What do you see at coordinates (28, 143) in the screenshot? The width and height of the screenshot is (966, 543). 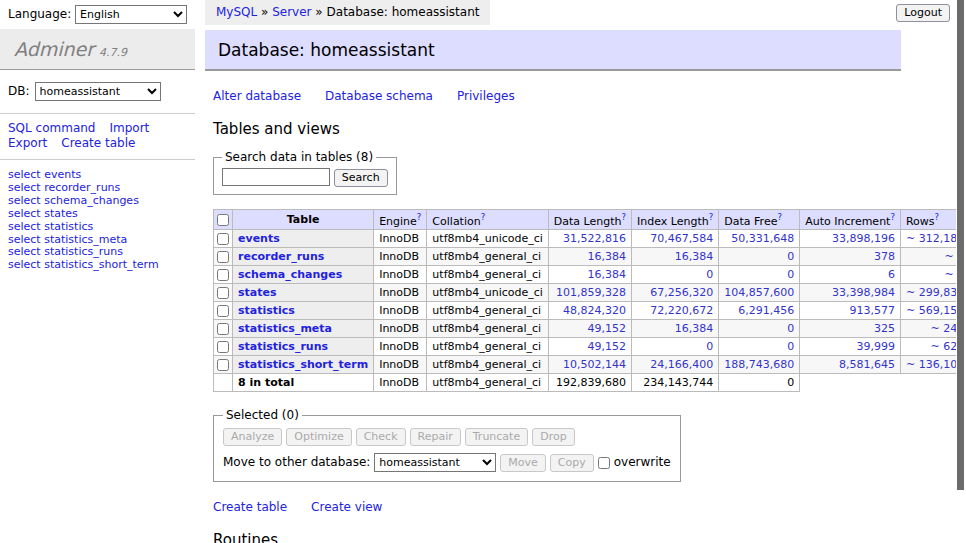 I see `sidebar-action-link: Export` at bounding box center [28, 143].